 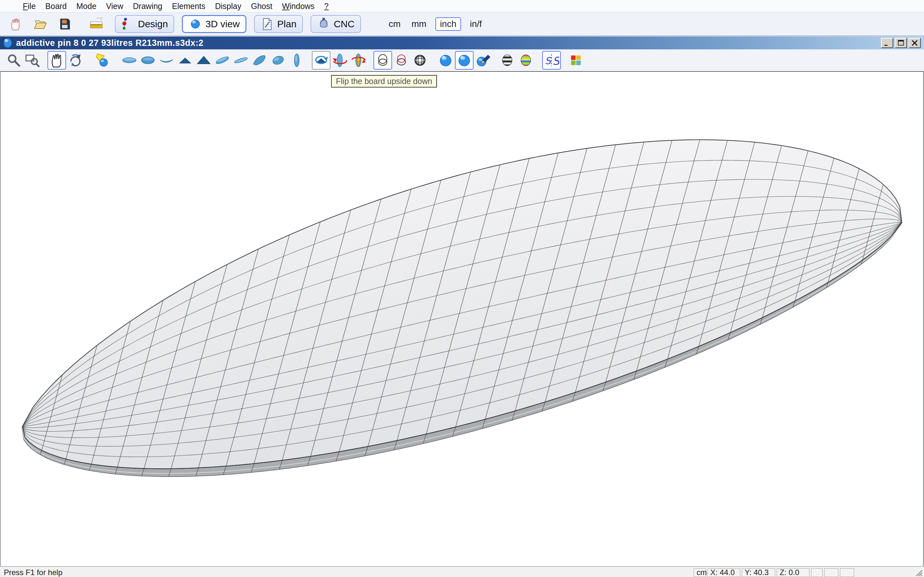 I want to click on document-sphere-icon, so click(x=8, y=43).